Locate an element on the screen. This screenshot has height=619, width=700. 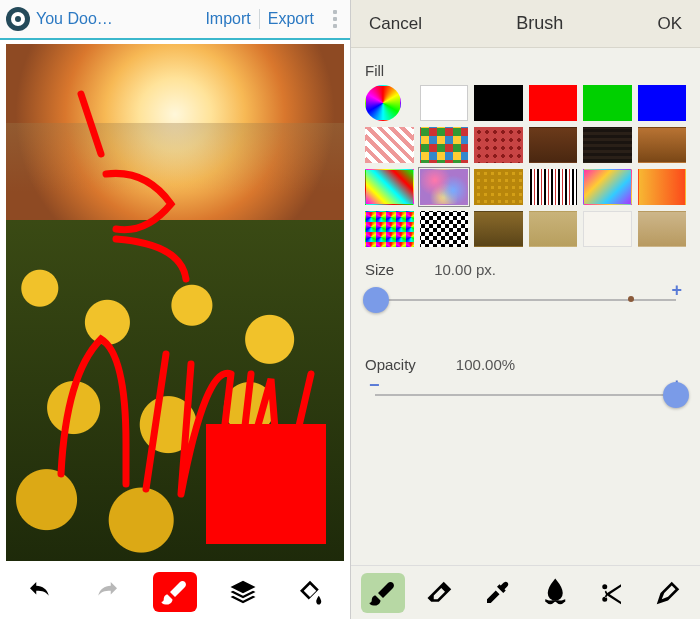
swatch-red is located at coordinates (554, 103).